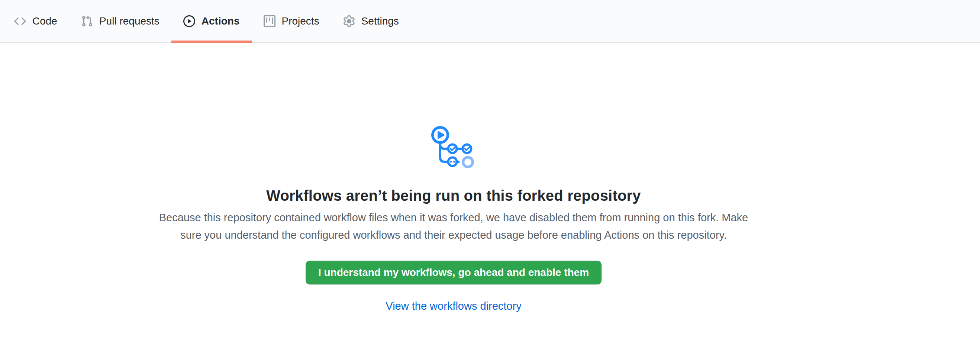 This screenshot has height=351, width=980. What do you see at coordinates (453, 235) in the screenshot?
I see `blankslate-description-line2: sure you understand the configured workf…` at bounding box center [453, 235].